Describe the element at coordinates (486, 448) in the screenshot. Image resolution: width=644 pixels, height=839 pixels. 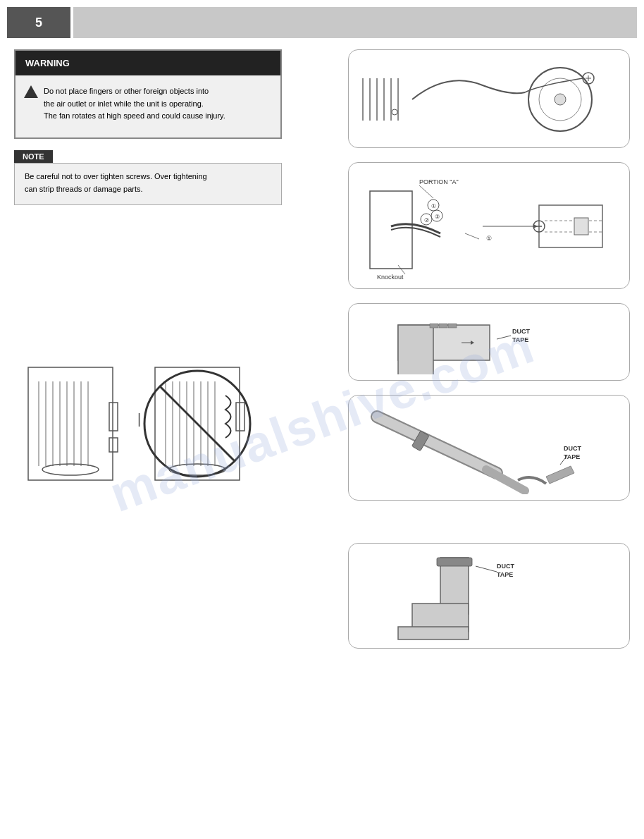
I see `duct-tape-2-svg: DUCT TAPE` at that location.